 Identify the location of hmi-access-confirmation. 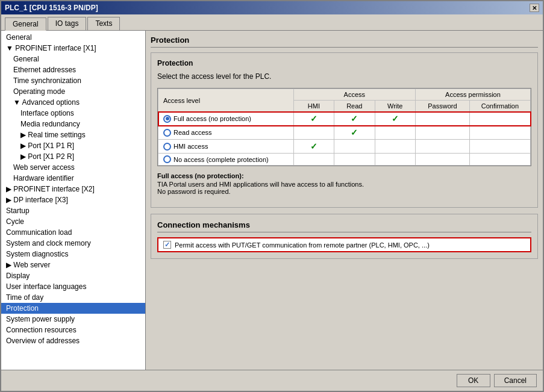
(500, 147).